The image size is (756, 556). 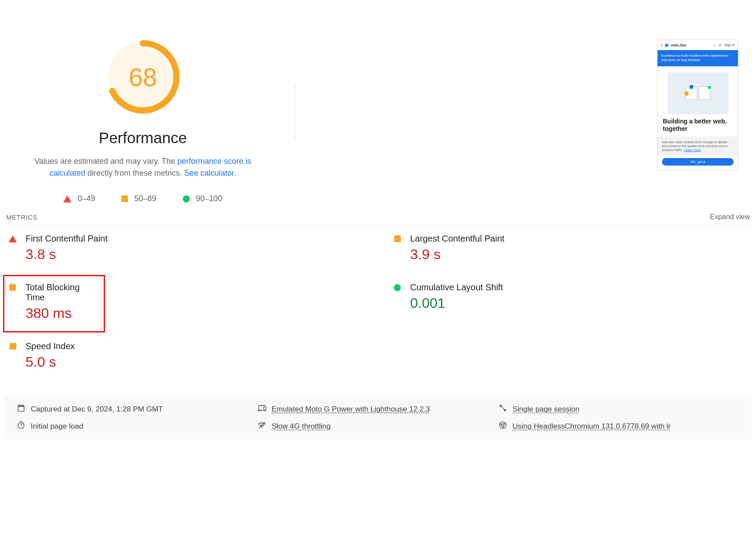 What do you see at coordinates (592, 426) in the screenshot?
I see `chrome-text: Using HeadlessChromium 131.0.6778.69 wit…` at bounding box center [592, 426].